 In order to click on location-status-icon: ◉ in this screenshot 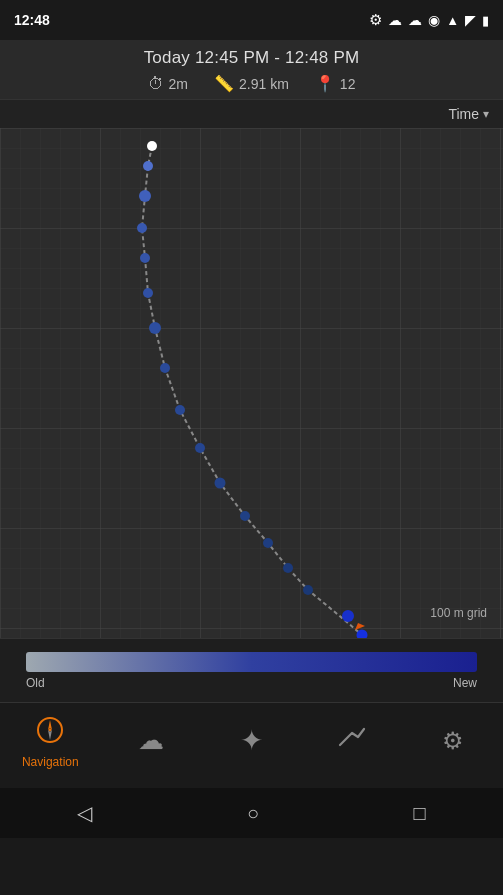, I will do `click(434, 20)`.